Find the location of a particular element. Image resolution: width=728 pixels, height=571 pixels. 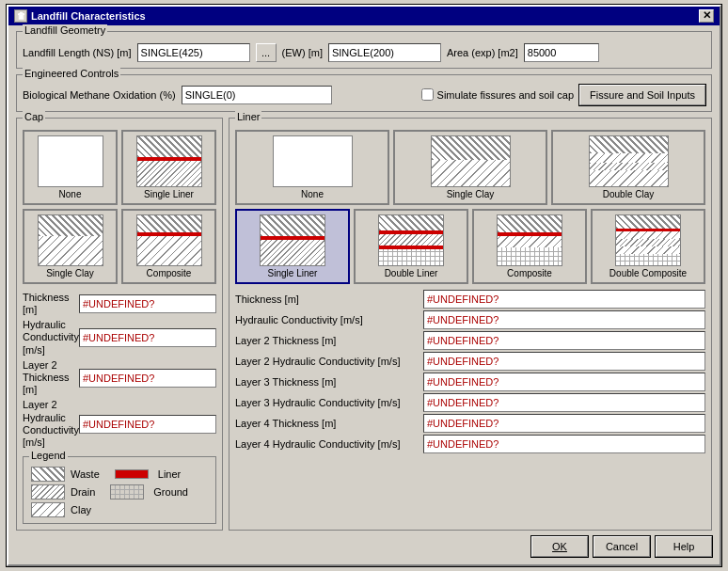

liner-double-composite-label: Double Composite is located at coordinates (648, 273).